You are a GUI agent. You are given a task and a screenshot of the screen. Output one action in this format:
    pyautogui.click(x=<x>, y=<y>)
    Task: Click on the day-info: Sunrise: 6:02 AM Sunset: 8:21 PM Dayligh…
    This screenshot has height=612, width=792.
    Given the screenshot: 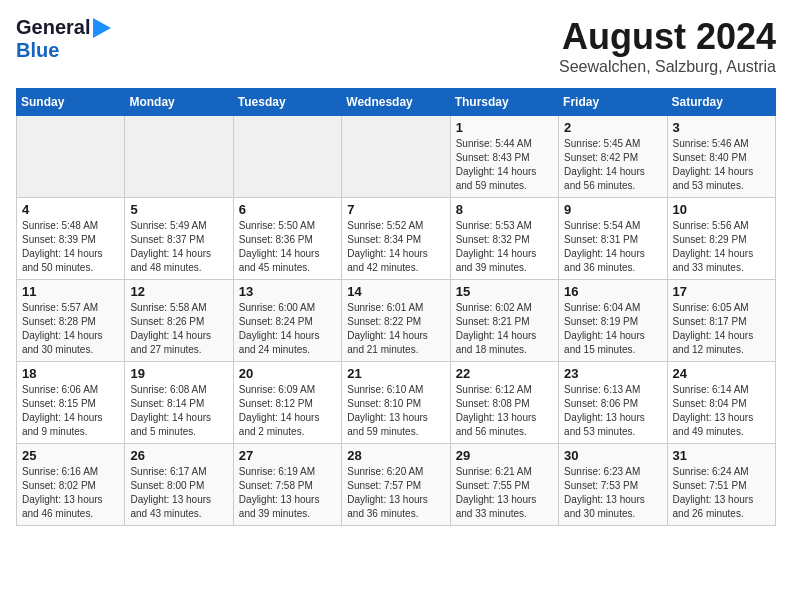 What is the action you would take?
    pyautogui.click(x=504, y=329)
    